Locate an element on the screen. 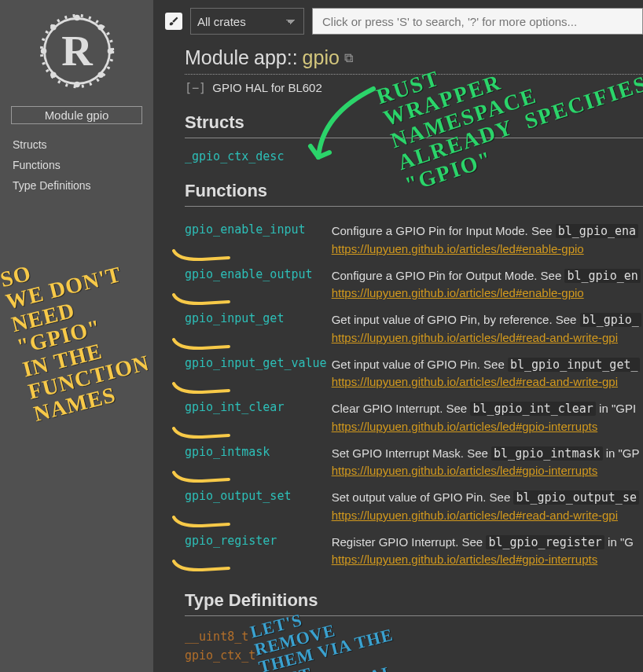 The width and height of the screenshot is (643, 672). sidebar-link-typedefs: Type Definitions is located at coordinates (77, 185).